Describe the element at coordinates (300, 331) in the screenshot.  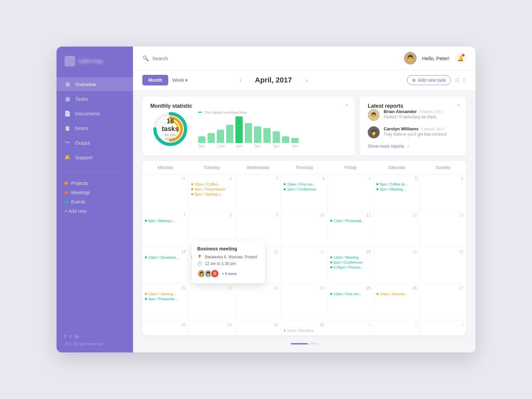
I see `event-text: 12am / Deadline` at that location.